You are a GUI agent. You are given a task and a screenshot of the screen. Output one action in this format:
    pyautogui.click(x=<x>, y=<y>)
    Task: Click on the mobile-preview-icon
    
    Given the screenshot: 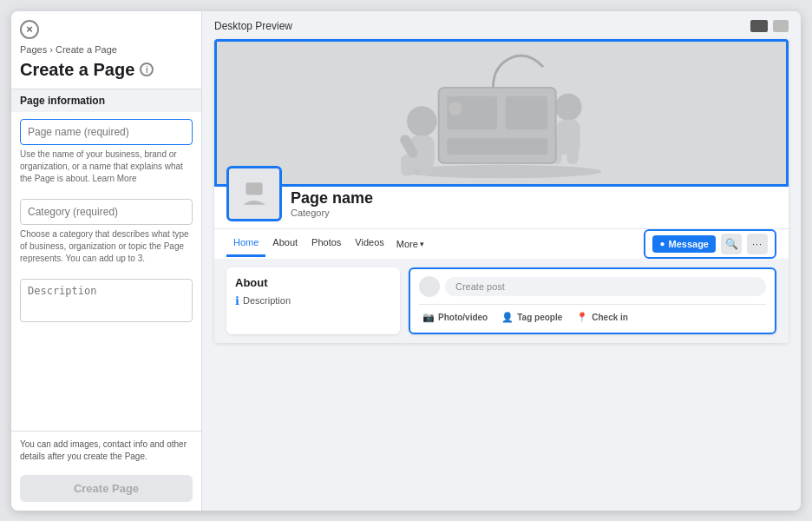 What is the action you would take?
    pyautogui.click(x=781, y=26)
    